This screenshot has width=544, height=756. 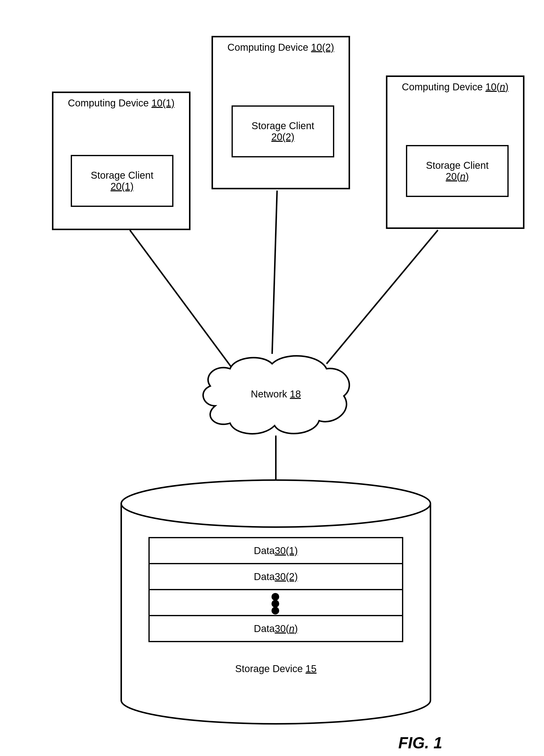 What do you see at coordinates (276, 603) in the screenshot?
I see `vertical-ellipsis-icon: ●●●` at bounding box center [276, 603].